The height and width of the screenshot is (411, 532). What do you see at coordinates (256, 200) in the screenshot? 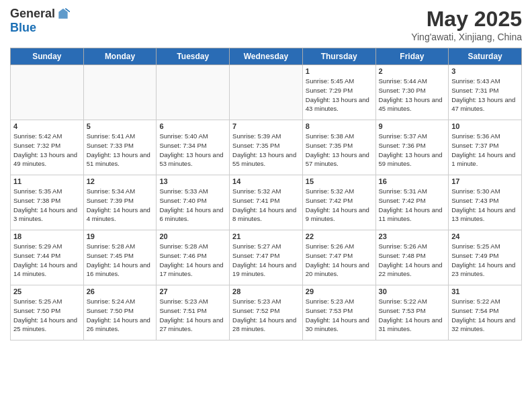
I see `sunset-label: Sunset: 7:41 PM` at bounding box center [256, 200].